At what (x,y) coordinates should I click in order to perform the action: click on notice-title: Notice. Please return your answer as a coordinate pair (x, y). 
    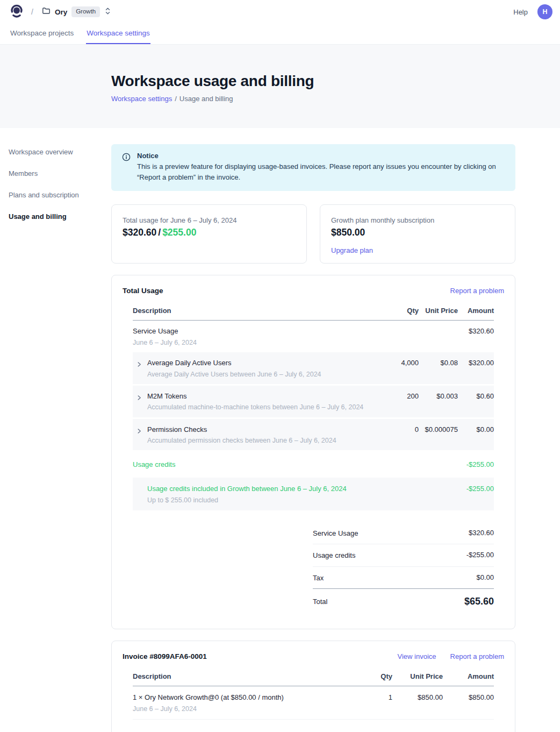
    Looking at the image, I should click on (320, 156).